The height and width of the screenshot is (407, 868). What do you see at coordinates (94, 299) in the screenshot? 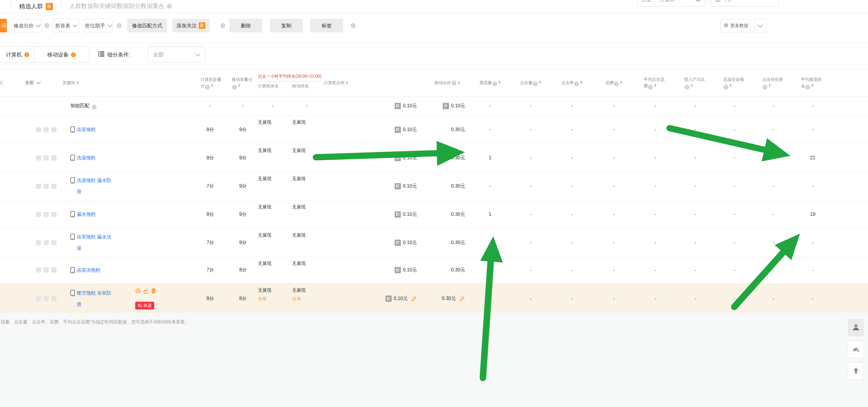
I see `keyword-link: 镂空拖鞋 浴室防滑` at bounding box center [94, 299].